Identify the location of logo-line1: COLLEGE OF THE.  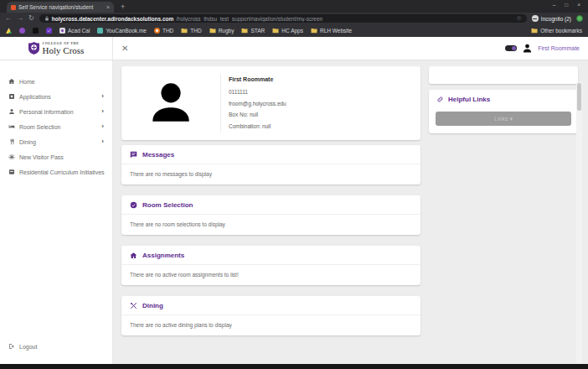
(64, 44).